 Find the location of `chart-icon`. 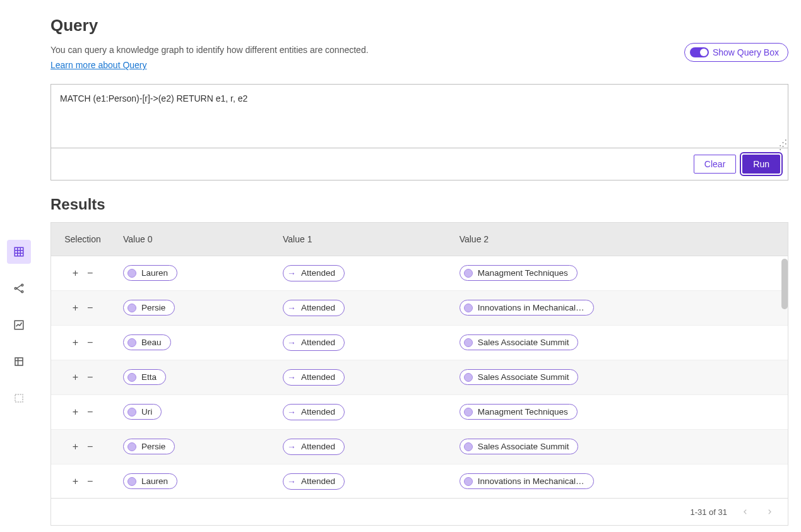

chart-icon is located at coordinates (19, 325).